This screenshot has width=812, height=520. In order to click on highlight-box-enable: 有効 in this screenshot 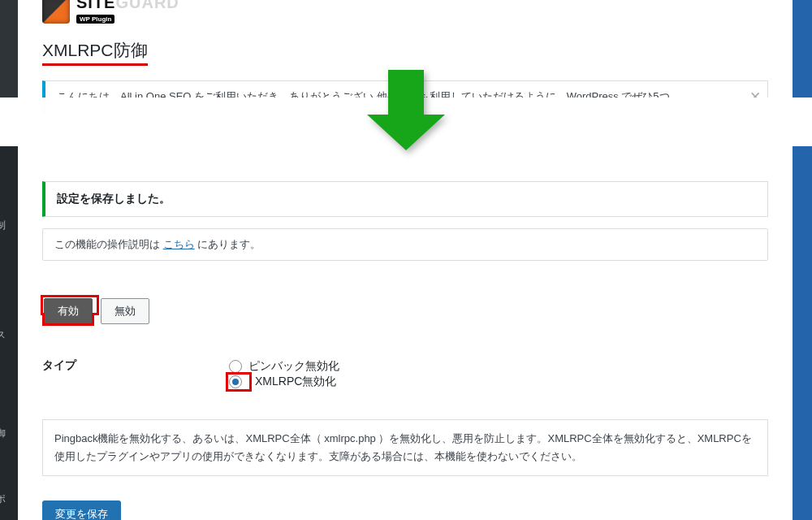, I will do `click(70, 306)`.